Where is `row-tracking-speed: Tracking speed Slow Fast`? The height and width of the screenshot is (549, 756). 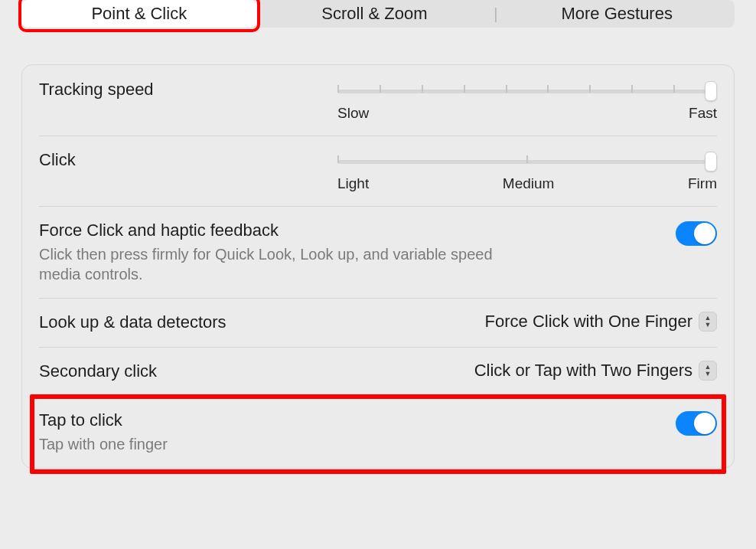 row-tracking-speed: Tracking speed Slow Fast is located at coordinates (378, 100).